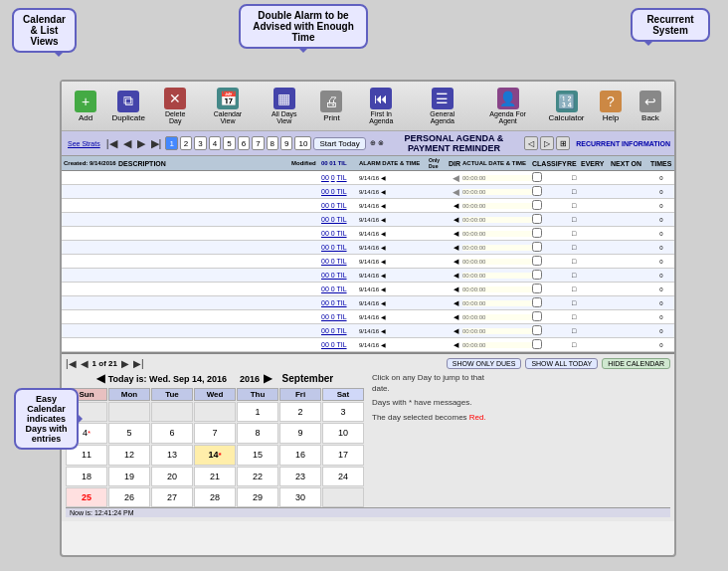 This screenshot has width=728, height=571. What do you see at coordinates (228, 105) in the screenshot?
I see `calendar-view-button: 📅 Calendar View` at bounding box center [228, 105].